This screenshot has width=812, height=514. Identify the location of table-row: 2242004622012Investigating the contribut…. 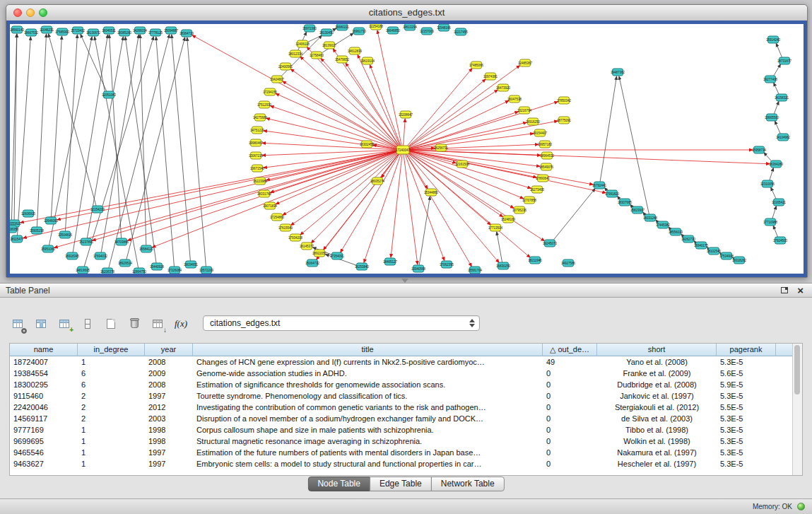
(406, 407).